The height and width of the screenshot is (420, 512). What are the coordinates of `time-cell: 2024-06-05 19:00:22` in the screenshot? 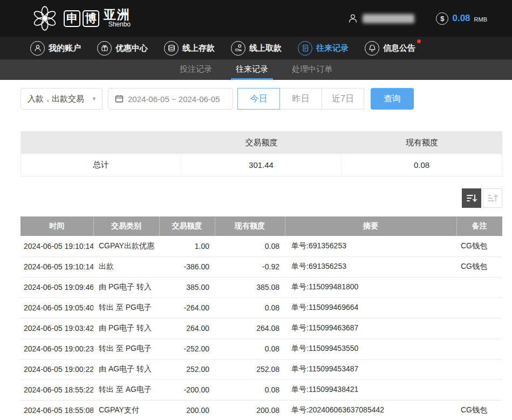 It's located at (57, 369).